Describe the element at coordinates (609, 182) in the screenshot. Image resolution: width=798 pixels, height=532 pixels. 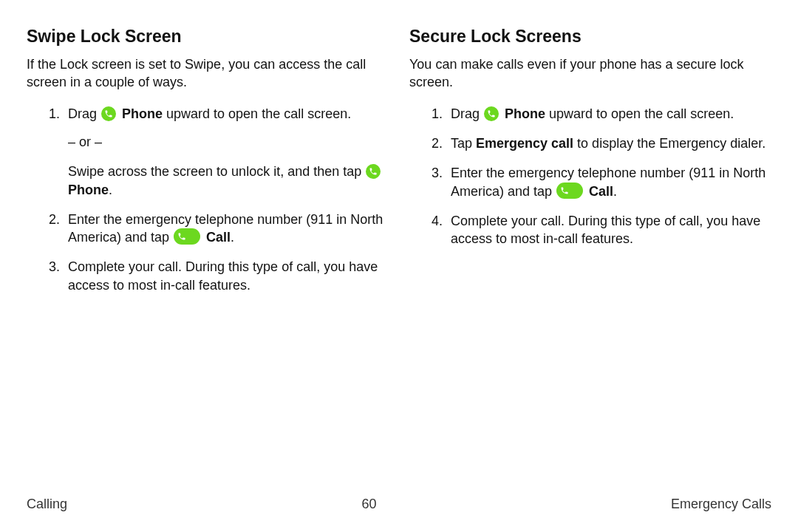
I see `right-step-3: Enter the emergency telephone number (91…` at that location.